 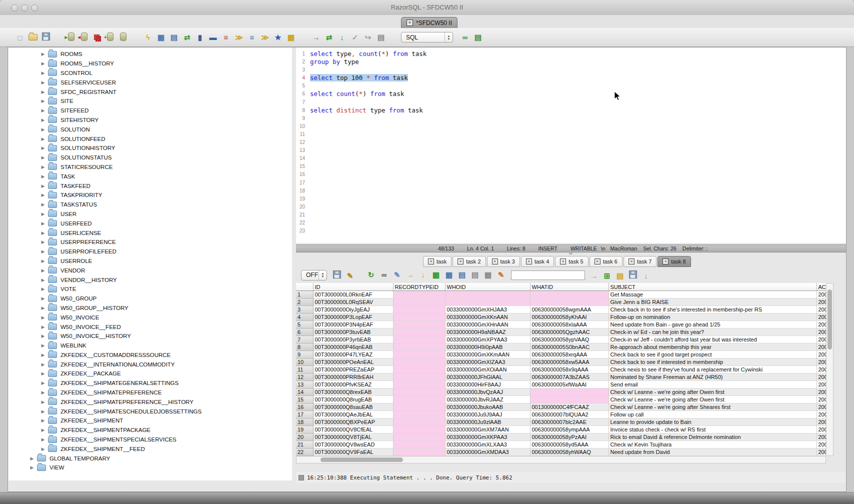 I want to click on grid-cell: 00T3000000POeAnEAL, so click(x=353, y=362).